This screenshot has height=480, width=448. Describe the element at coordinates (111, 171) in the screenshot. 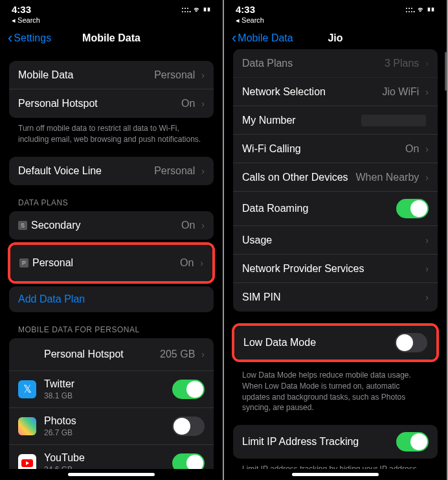

I see `default-voice-line-row: Default Voice Line Personal ›` at that location.